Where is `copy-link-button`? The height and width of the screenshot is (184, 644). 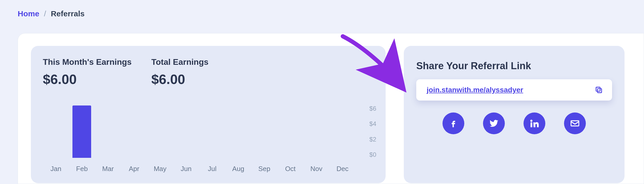
copy-link-button is located at coordinates (599, 90).